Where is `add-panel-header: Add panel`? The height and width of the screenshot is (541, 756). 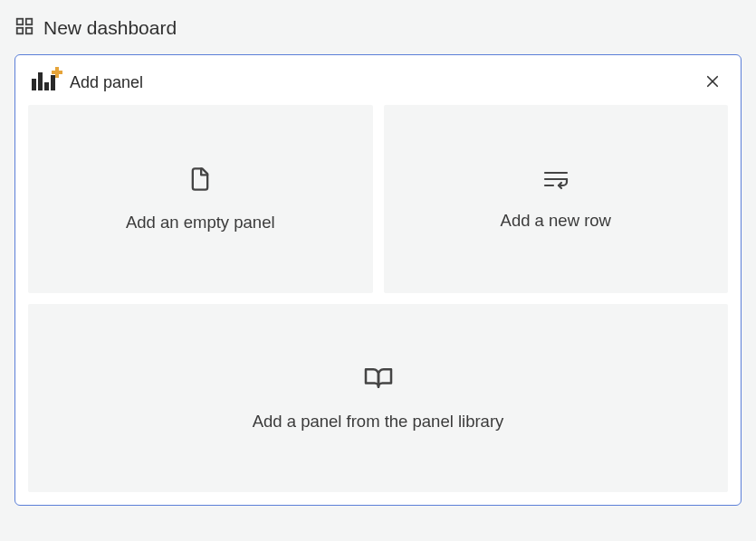
add-panel-header: Add panel is located at coordinates (378, 85).